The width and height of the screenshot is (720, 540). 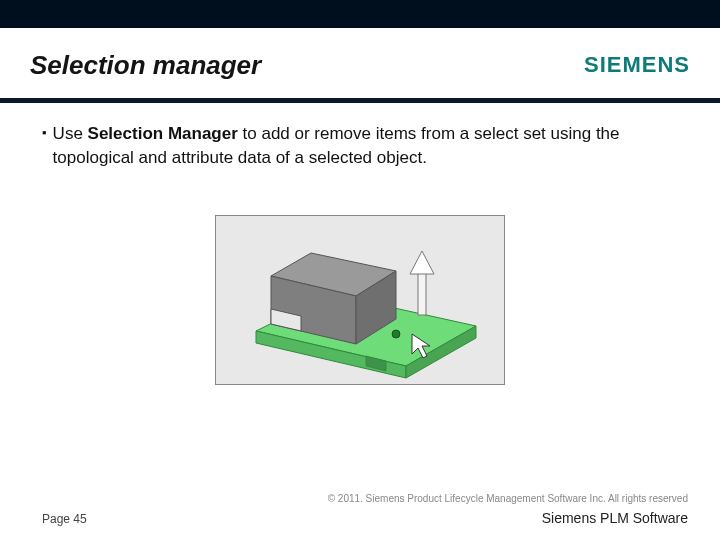 I want to click on bullet-strong: Selection Manager, so click(x=163, y=134).